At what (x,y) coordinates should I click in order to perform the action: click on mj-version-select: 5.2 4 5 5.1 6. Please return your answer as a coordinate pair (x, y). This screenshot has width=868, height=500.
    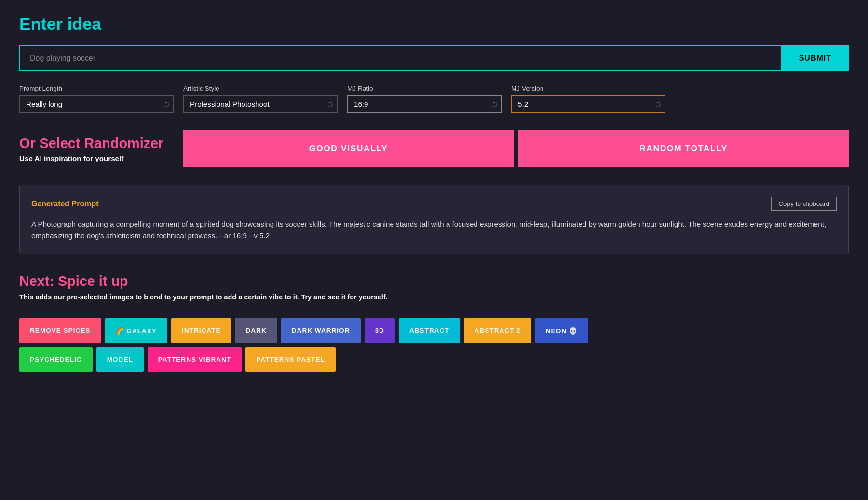
    Looking at the image, I should click on (588, 104).